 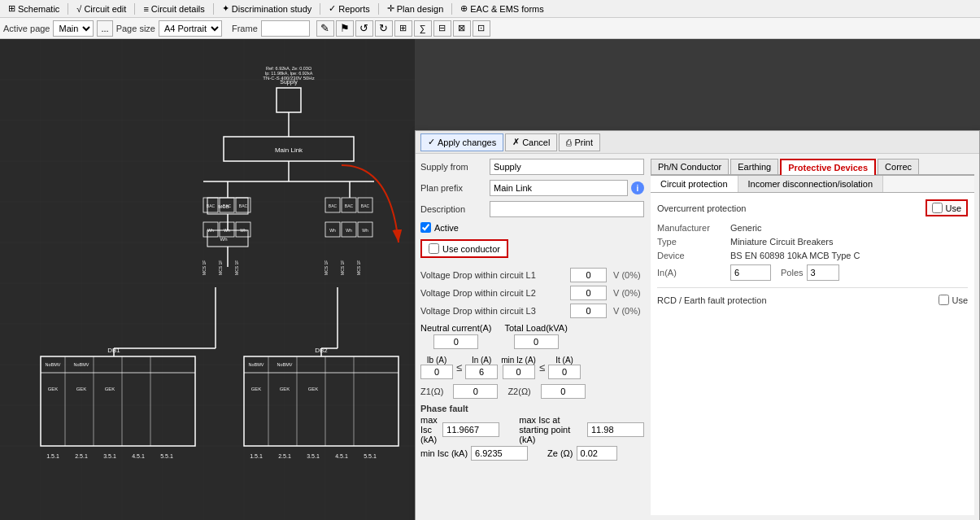 What do you see at coordinates (104, 28) in the screenshot?
I see `page-options-btn: ...` at bounding box center [104, 28].